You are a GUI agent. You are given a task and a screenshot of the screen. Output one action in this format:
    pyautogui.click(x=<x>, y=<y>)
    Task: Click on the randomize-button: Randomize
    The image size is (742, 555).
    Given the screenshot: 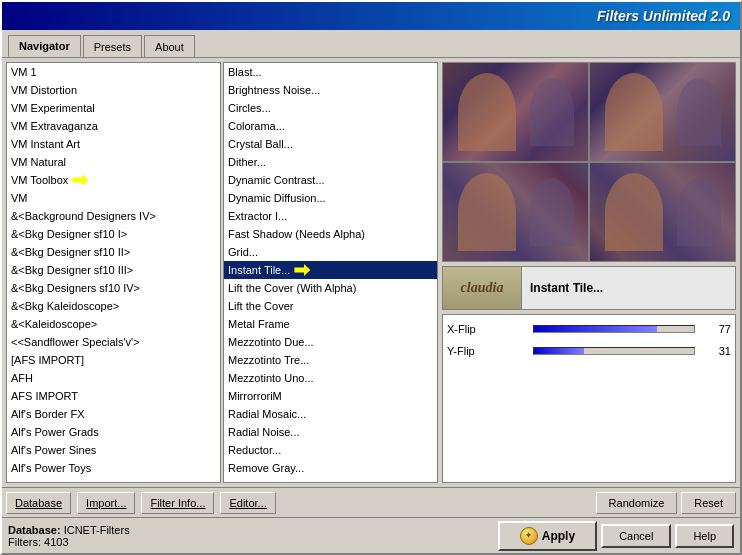 What is the action you would take?
    pyautogui.click(x=637, y=503)
    